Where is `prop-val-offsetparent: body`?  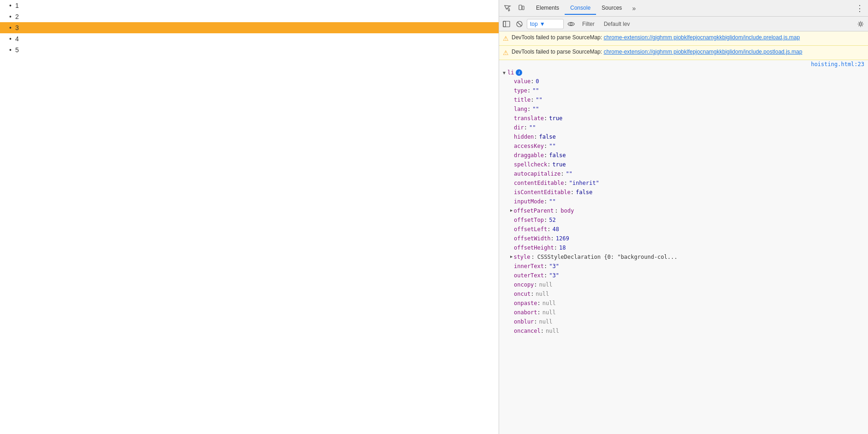
prop-val-offsetparent: body is located at coordinates (567, 211).